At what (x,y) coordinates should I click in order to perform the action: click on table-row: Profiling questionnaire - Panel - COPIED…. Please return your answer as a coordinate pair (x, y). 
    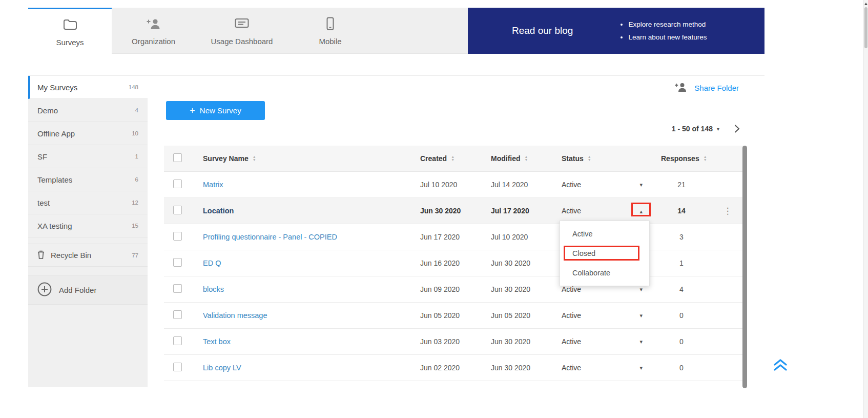
    Looking at the image, I should click on (453, 237).